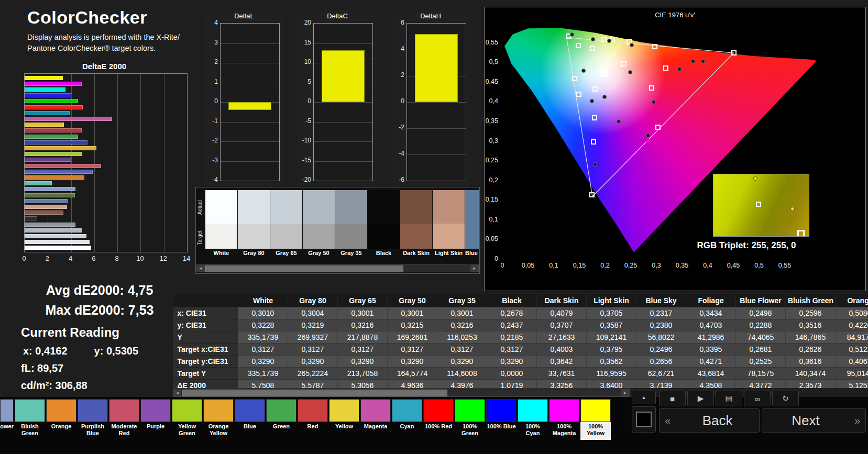  I want to click on table-col-header: Blue Flower, so click(761, 301).